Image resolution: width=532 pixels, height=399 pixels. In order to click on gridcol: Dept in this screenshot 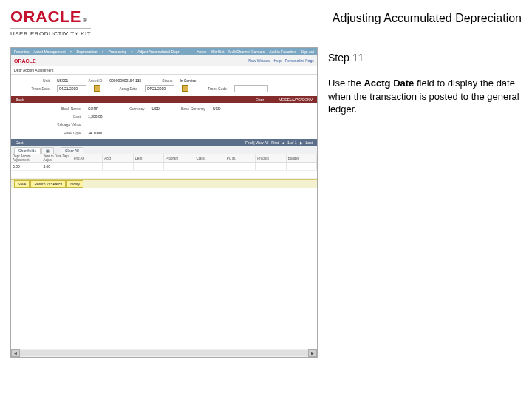, I will do `click(149, 158)`.